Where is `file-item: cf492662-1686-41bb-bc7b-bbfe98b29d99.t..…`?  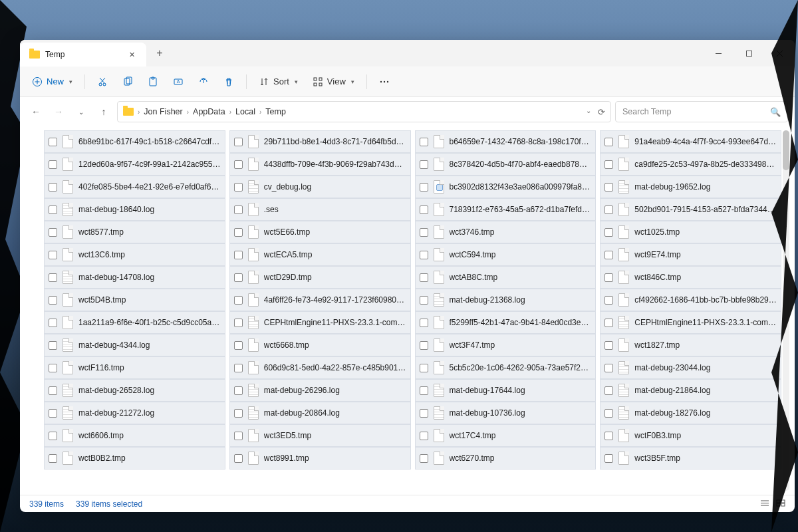
file-item: cf492662-1686-41bb-bc7b-bbfe98b29d99.t..… is located at coordinates (690, 300).